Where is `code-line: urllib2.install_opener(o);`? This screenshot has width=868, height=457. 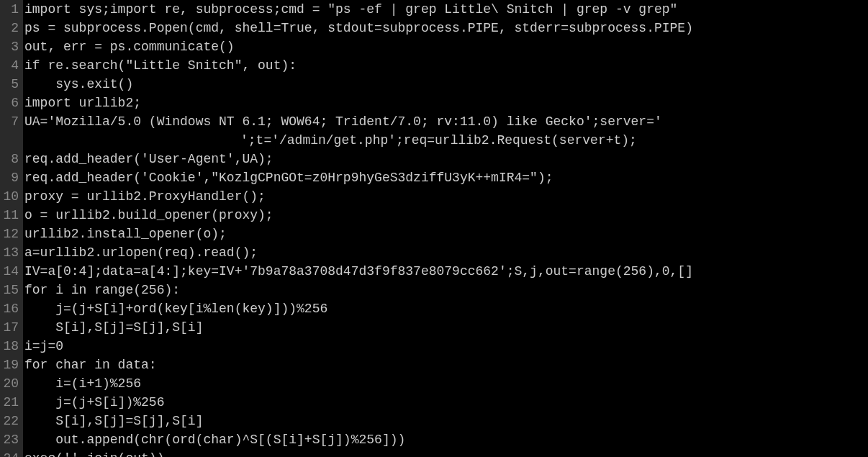 code-line: urllib2.install_opener(o); is located at coordinates (446, 234).